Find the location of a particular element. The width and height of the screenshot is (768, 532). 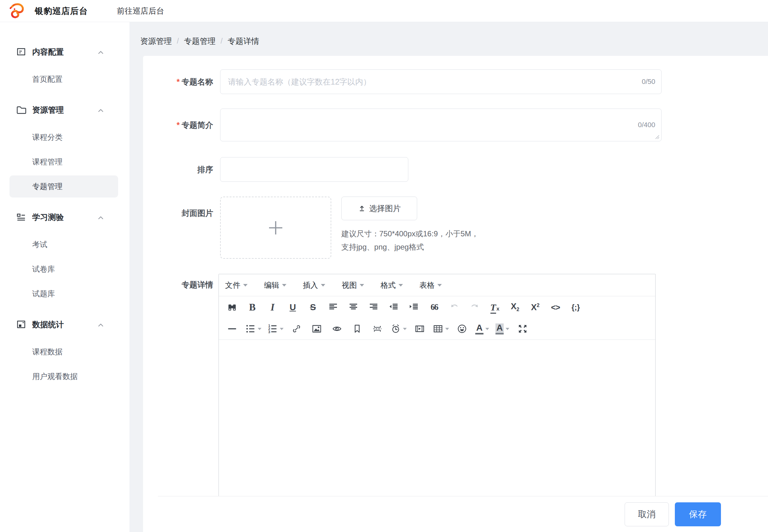

topic-name-input is located at coordinates (441, 82).